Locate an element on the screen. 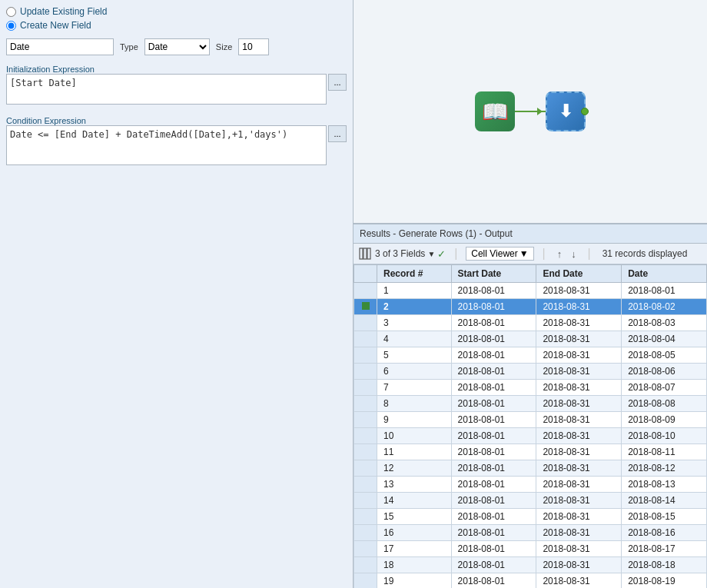  cell-date: 2018-08-16 is located at coordinates (664, 533).